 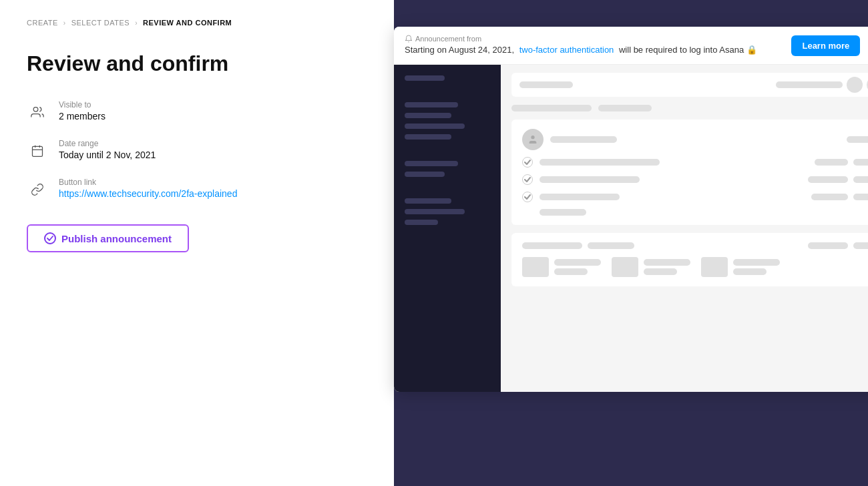 What do you see at coordinates (116, 239) in the screenshot?
I see `publish-button-label: Publish announcement` at bounding box center [116, 239].